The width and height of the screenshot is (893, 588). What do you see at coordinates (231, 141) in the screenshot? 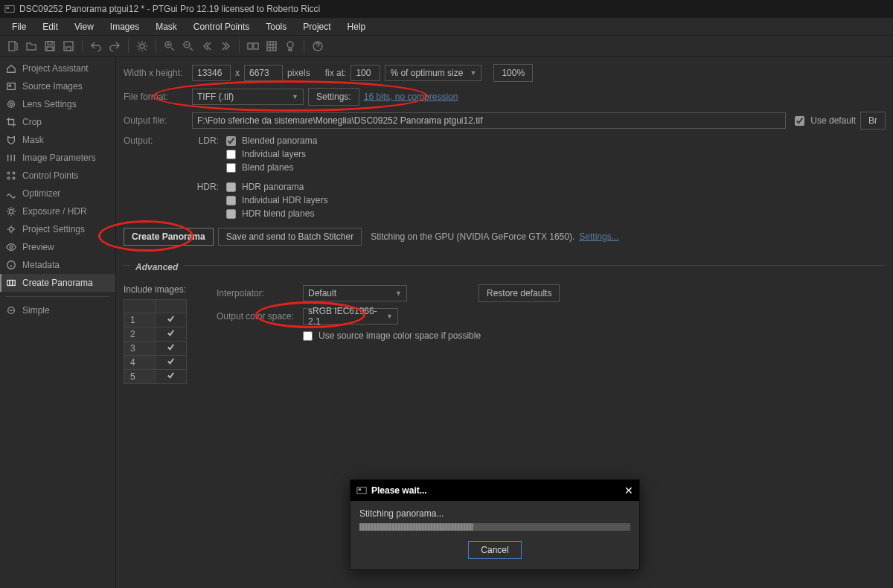
I see `blended-checkbox` at bounding box center [231, 141].